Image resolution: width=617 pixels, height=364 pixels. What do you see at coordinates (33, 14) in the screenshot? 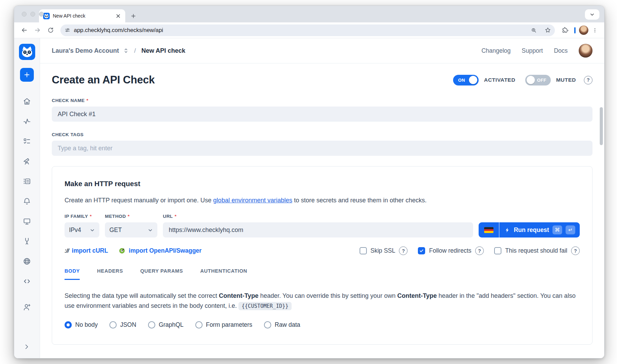
I see `window-controls` at bounding box center [33, 14].